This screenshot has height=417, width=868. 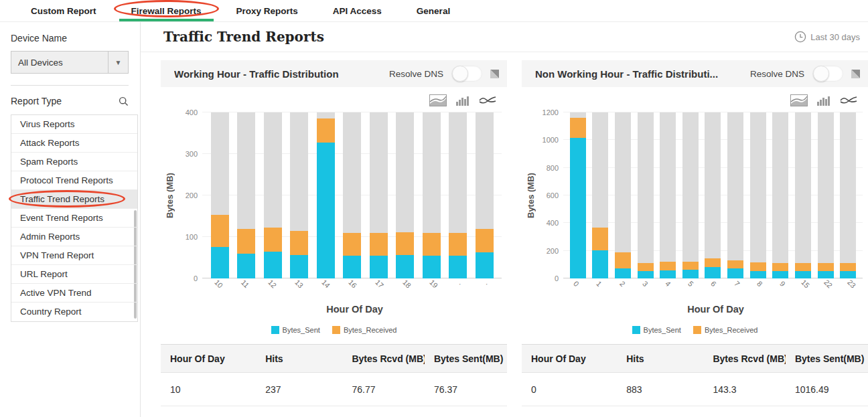 I want to click on sidebar-divider, so click(x=70, y=86).